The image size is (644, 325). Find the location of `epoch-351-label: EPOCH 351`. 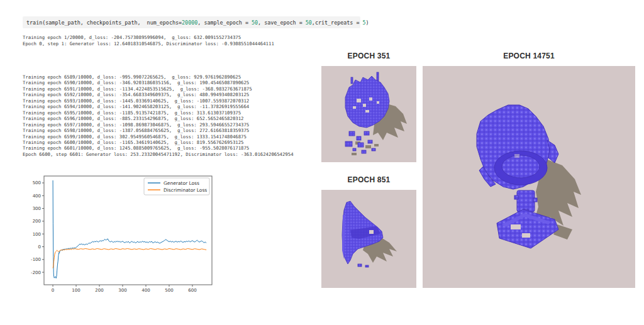

epoch-351-label: EPOCH 351 is located at coordinates (369, 56).